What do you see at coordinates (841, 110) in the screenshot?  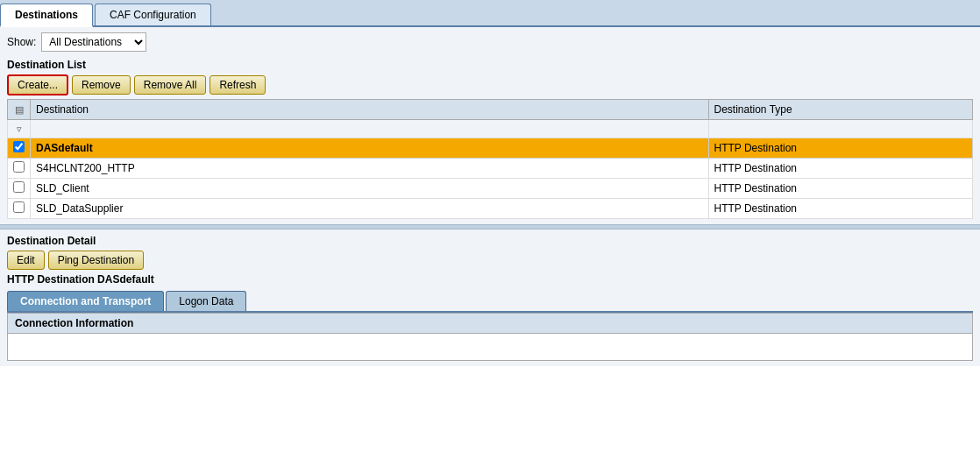 I see `col-header-destination-type: Destination Type` at bounding box center [841, 110].